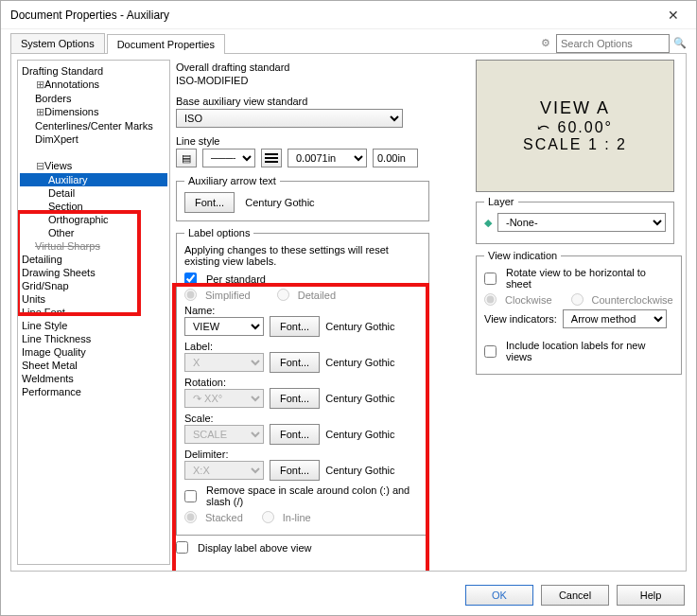 Image resolution: width=697 pixels, height=616 pixels. What do you see at coordinates (224, 470) in the screenshot?
I see `delimiter-select: X:X` at bounding box center [224, 470].